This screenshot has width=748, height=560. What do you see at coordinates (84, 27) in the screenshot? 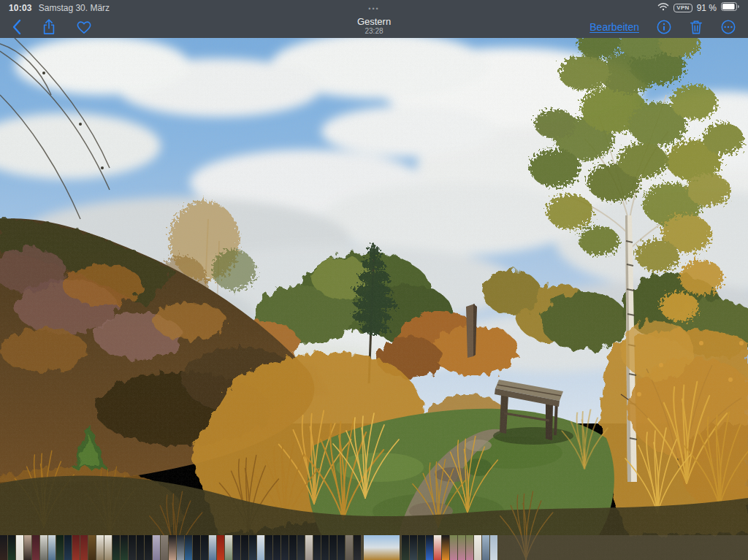
I see `favorite-button` at bounding box center [84, 27].